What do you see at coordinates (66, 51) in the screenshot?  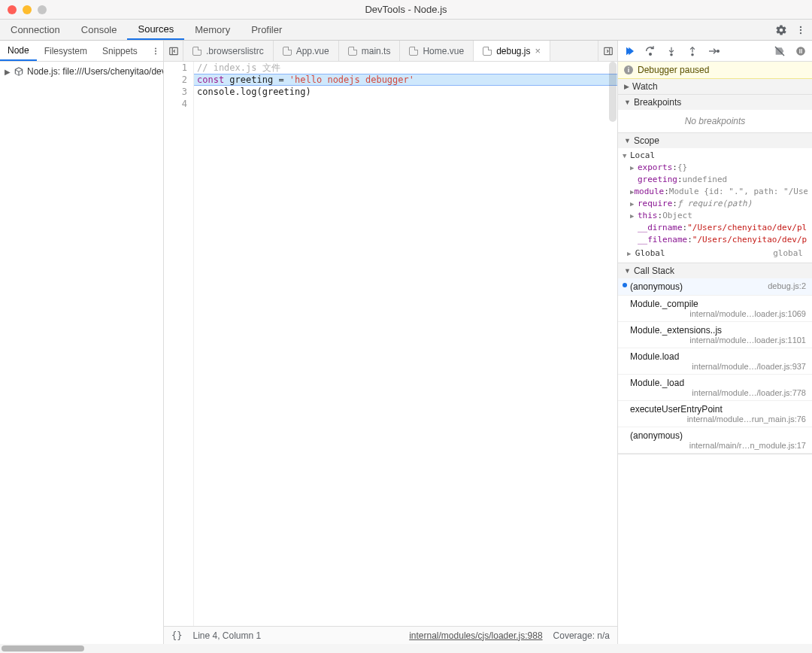 I see `nav-tab-filesystem: Filesystem` at bounding box center [66, 51].